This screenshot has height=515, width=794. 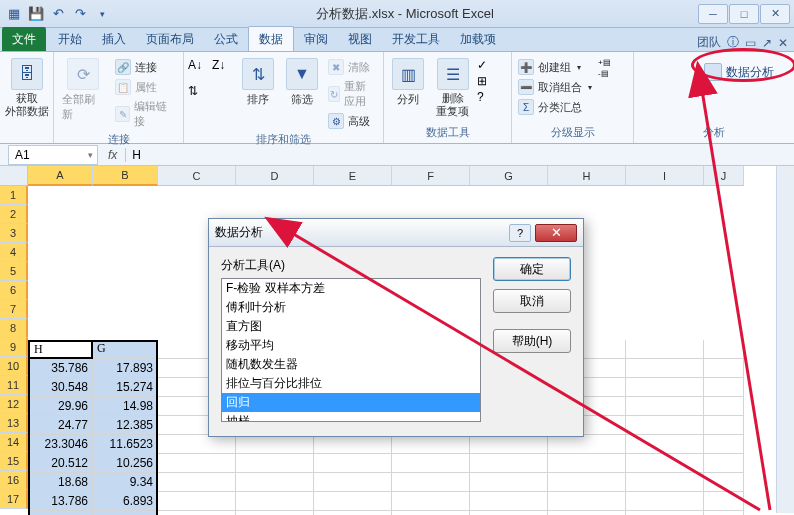 What do you see at coordinates (14, 348) in the screenshot?
I see `row-header-9: 9` at bounding box center [14, 348].